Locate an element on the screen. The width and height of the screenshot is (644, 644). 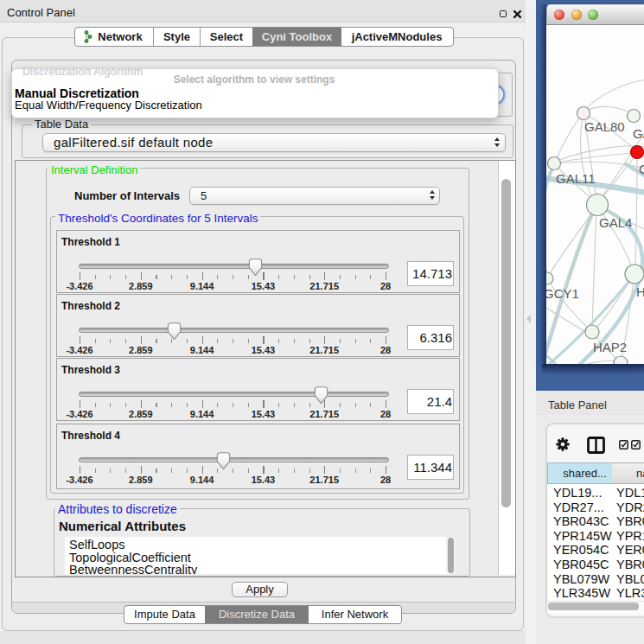
svg-text: HA is located at coordinates (640, 292).